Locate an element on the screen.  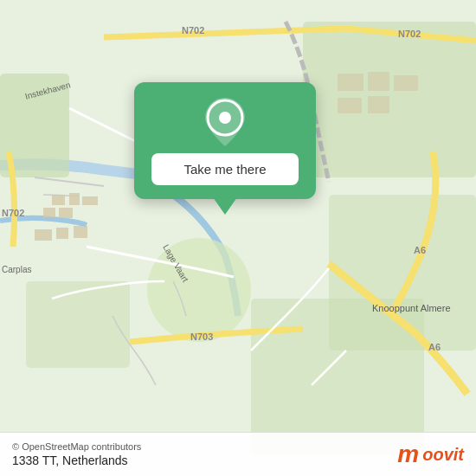
bottom-bar: © OpenStreetMap contributors 1338 TT, Ne… is located at coordinates (238, 453).